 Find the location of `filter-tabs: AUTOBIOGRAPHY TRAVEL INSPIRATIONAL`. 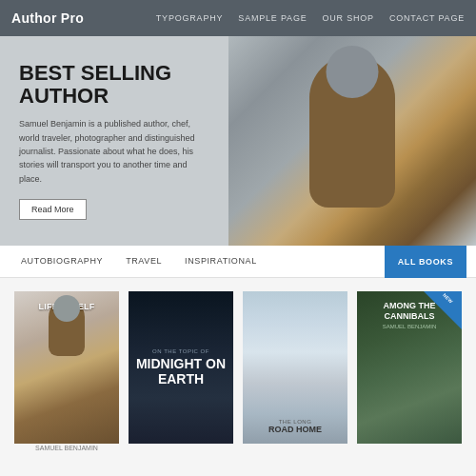

filter-tabs: AUTOBIOGRAPHY TRAVEL INSPIRATIONAL is located at coordinates (197, 262).